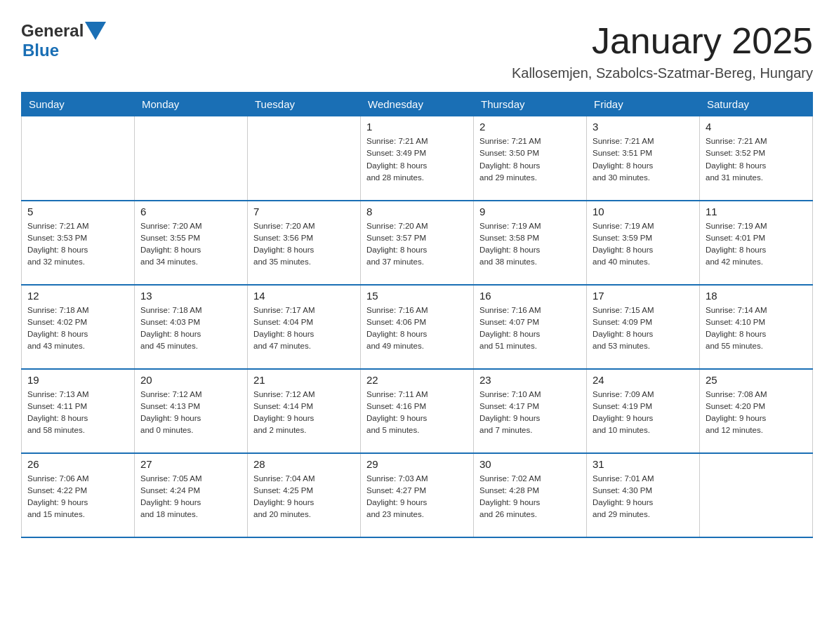  Describe the element at coordinates (663, 73) in the screenshot. I see `location-subtitle: Kallosemjen, Szabolcs-Szatmar-Bereg, Hun…` at that location.